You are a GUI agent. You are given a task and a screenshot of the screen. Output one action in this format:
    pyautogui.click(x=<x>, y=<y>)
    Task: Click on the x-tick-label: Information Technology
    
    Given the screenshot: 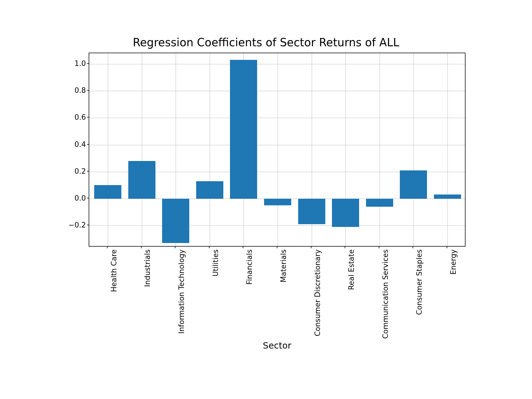 What is the action you would take?
    pyautogui.click(x=181, y=291)
    